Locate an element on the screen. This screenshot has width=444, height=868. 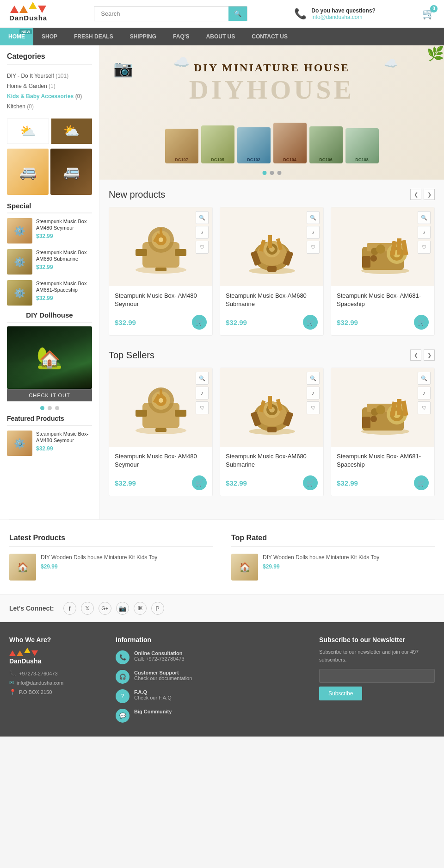
top-product-cart-2: 🛒 is located at coordinates (310, 483).